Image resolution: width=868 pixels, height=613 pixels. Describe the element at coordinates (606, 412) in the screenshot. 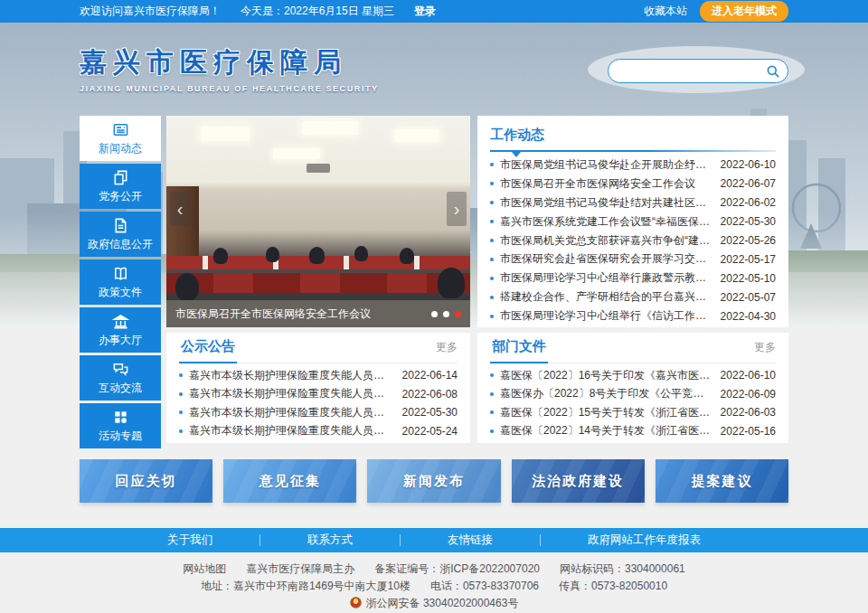

I see `file-link: 嘉医保〔2022〕15号关于转发《浙江省医疗保...` at that location.